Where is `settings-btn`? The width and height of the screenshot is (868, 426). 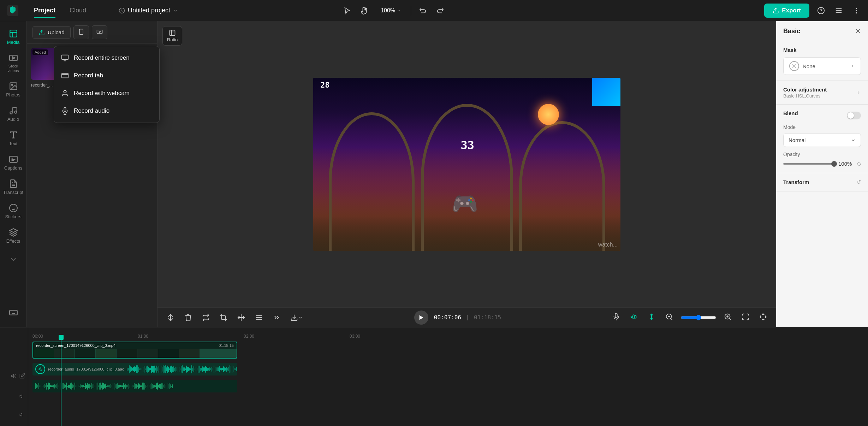
settings-btn is located at coordinates (763, 317).